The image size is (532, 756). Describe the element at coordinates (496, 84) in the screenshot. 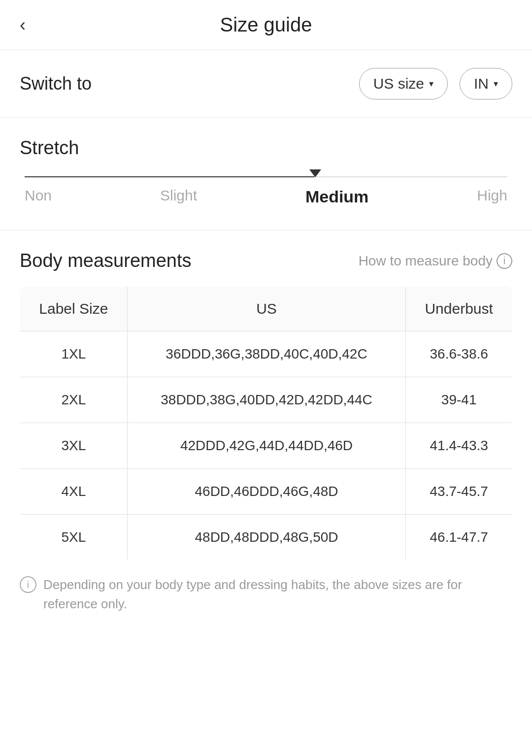

I see `currency-arrow: ▾` at that location.